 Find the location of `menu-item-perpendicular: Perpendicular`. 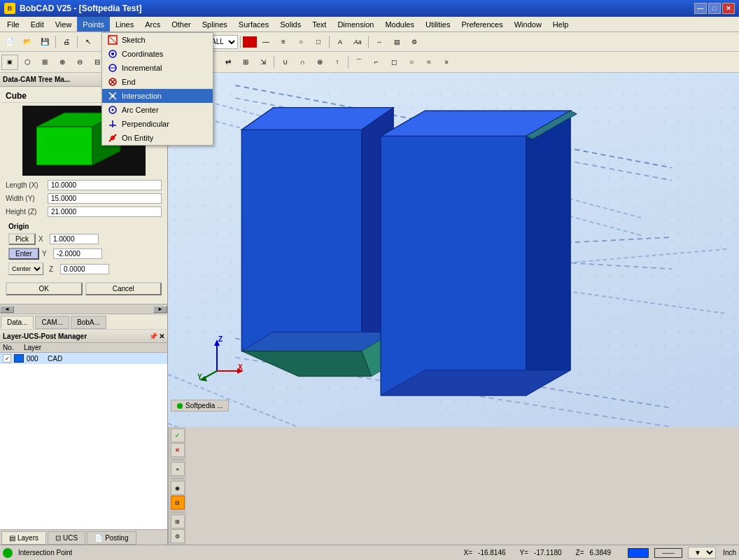

menu-item-perpendicular: Perpendicular is located at coordinates (157, 124).